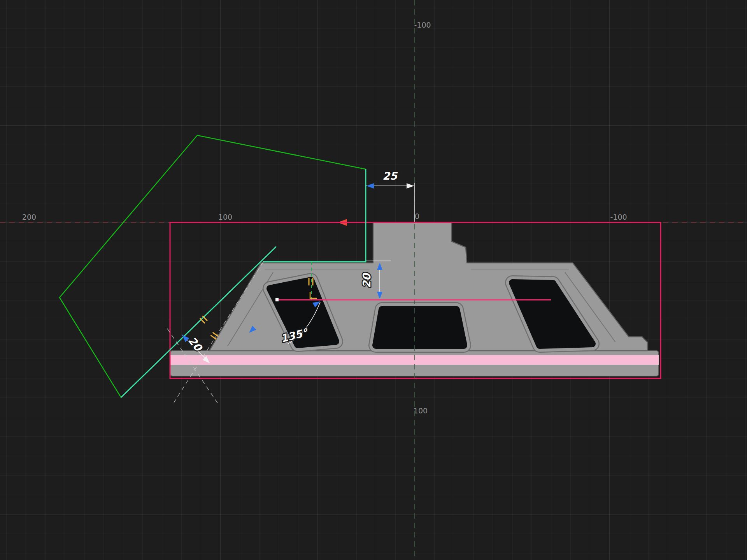 The image size is (747, 560). Describe the element at coordinates (366, 280) in the screenshot. I see `dim-label-20-vertical: 20` at that location.